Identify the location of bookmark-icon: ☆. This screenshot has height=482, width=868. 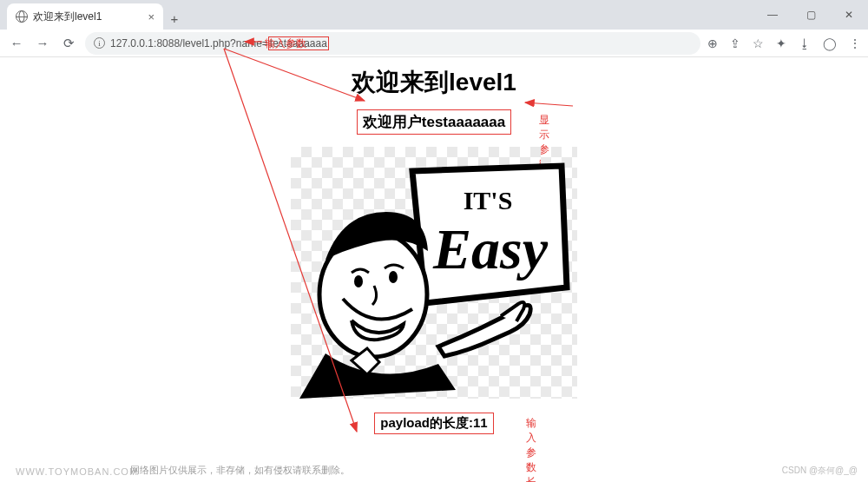
(759, 43).